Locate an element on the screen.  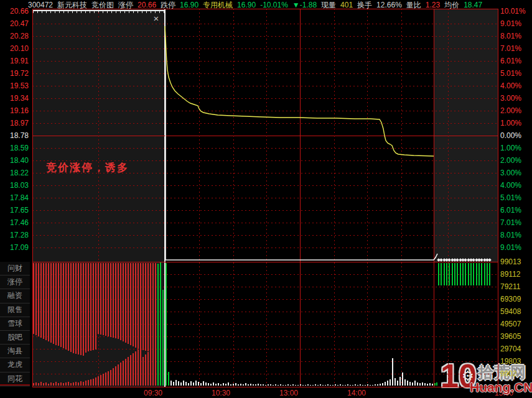
sidebar-item-4: 限售 is located at coordinates (15, 310).